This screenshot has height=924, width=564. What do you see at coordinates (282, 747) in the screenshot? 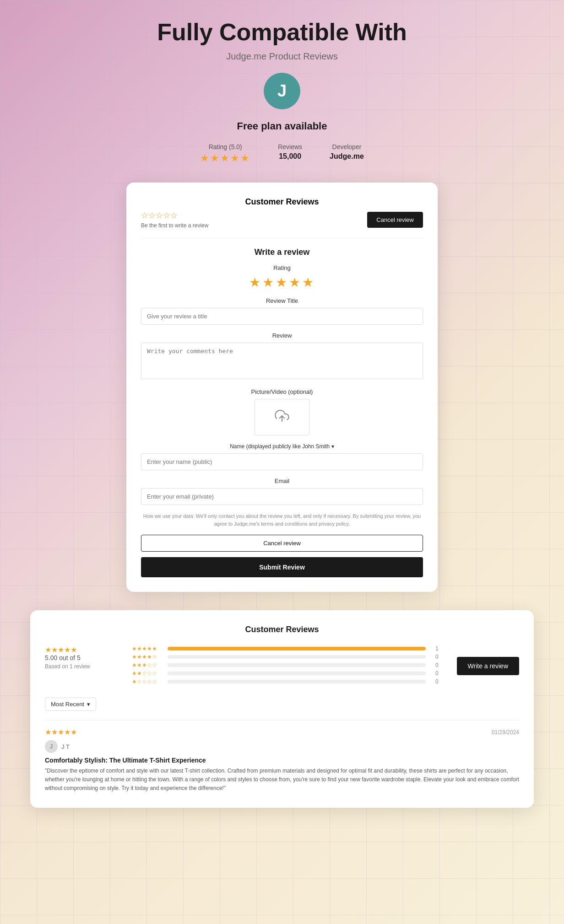
I see `reviewer-info: J J T` at bounding box center [282, 747].